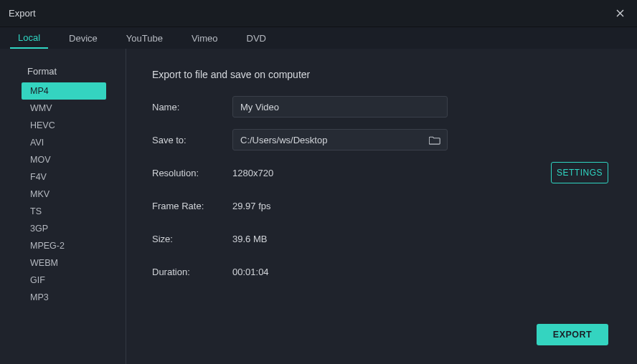 The image size is (637, 364). Describe the element at coordinates (340, 107) in the screenshot. I see `name-input` at that location.